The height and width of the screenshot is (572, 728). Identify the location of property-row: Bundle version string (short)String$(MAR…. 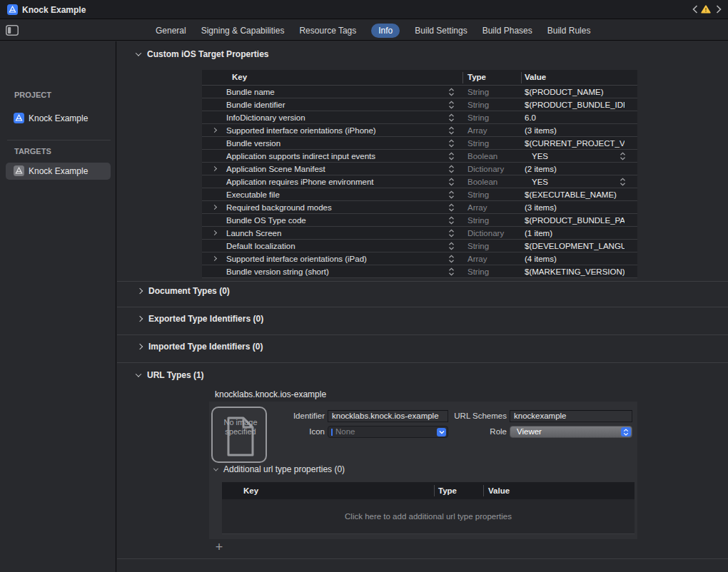
(420, 272).